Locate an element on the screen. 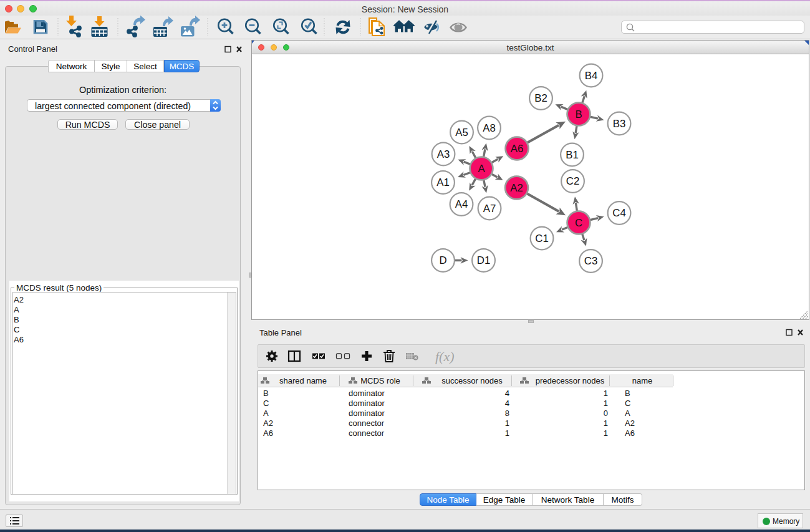  svg-text: C1 is located at coordinates (541, 238).